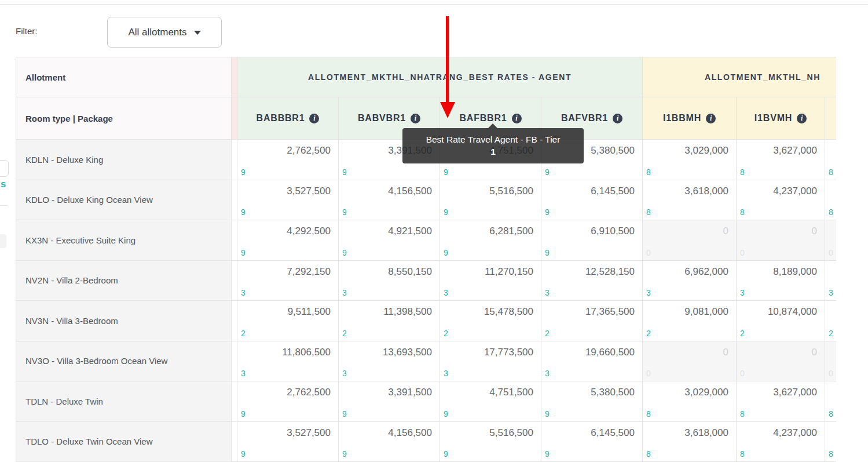  Describe the element at coordinates (288, 201) in the screenshot. I see `rate-cell: 3,527,5009` at that location.